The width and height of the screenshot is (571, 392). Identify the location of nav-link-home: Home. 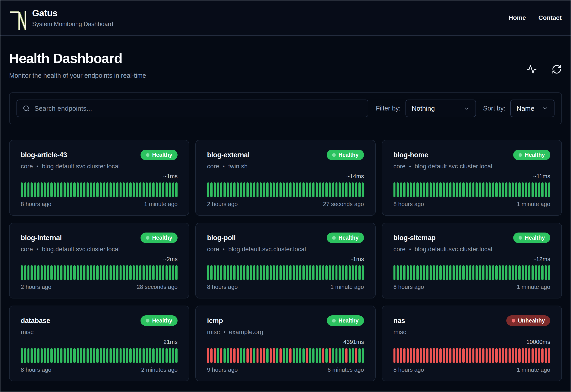
(517, 18).